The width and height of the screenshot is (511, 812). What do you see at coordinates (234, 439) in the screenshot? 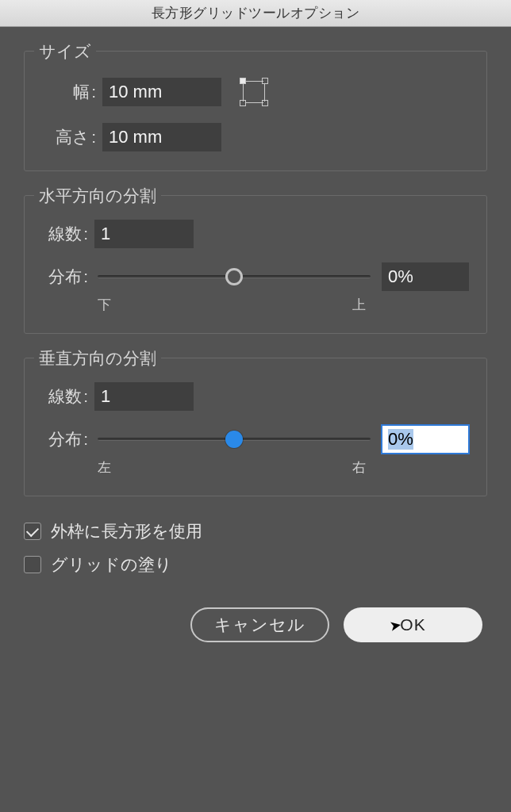
I see `v-dist-slider` at bounding box center [234, 439].